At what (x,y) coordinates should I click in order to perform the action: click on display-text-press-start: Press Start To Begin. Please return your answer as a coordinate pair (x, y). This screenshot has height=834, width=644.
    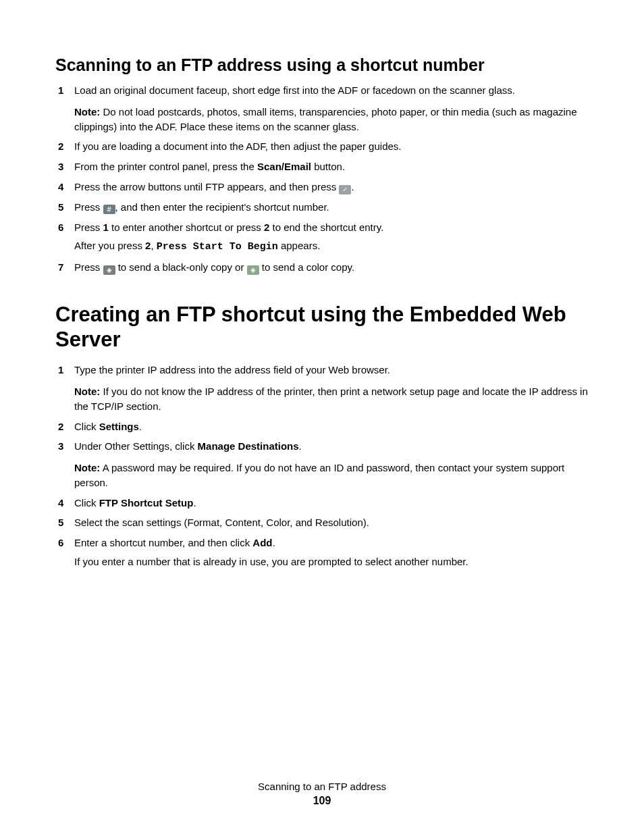
    Looking at the image, I should click on (217, 247).